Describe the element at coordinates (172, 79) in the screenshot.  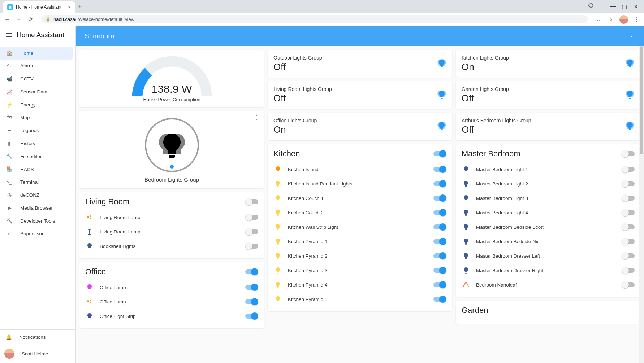
I see `power-gauge-card: 138.9 W House Power Consumption` at that location.